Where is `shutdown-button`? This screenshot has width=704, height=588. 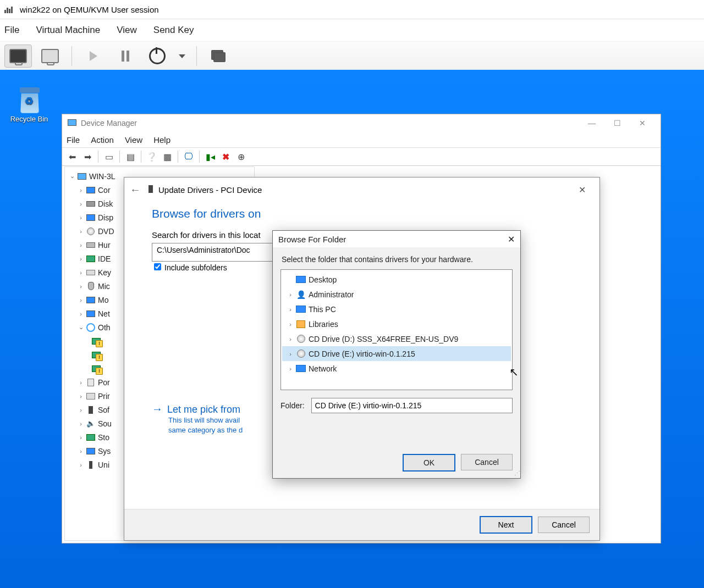
shutdown-button is located at coordinates (157, 56).